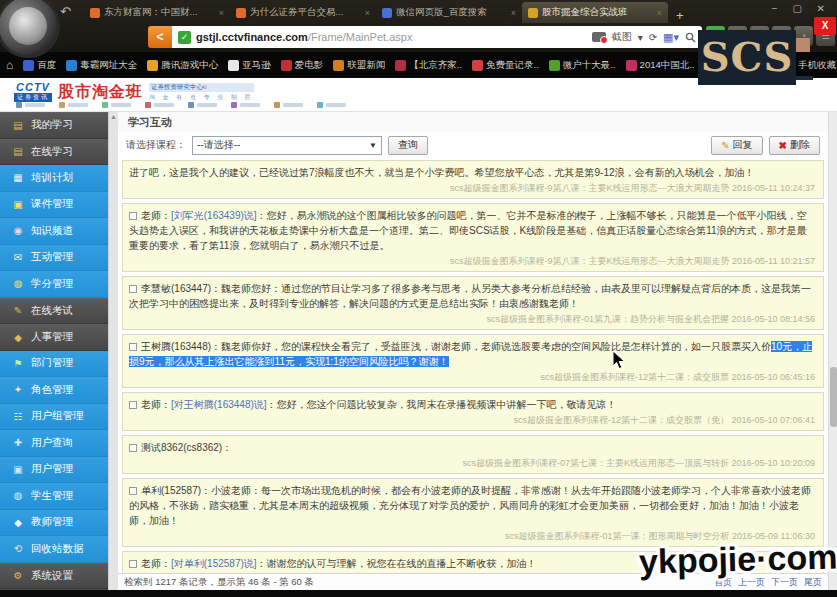 The width and height of the screenshot is (837, 597). I want to click on bookmark-item: 毒霸网址大全, so click(102, 66).